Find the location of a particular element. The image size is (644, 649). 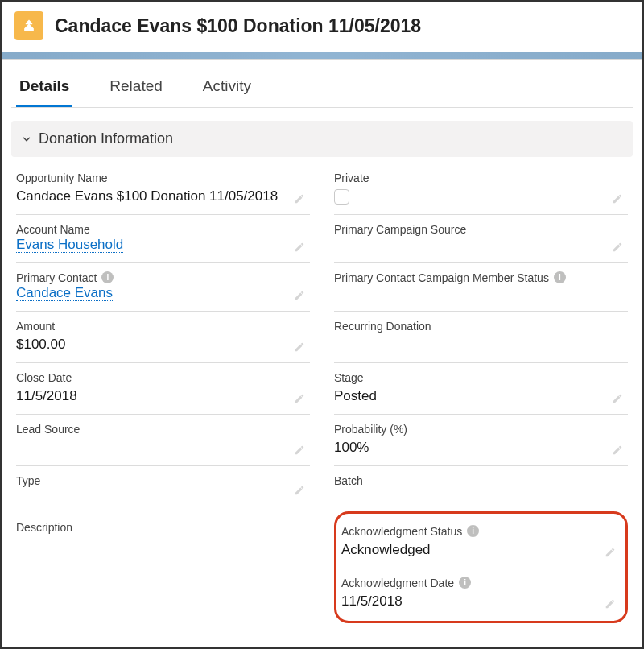

label-close-date: Close Date is located at coordinates (43, 378).